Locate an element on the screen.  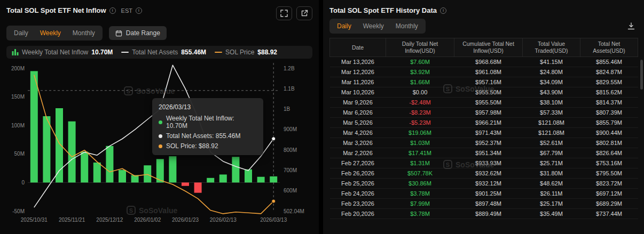
tooltip-row: Weekly Total Net Inflow: 10.70M is located at coordinates (208, 122).